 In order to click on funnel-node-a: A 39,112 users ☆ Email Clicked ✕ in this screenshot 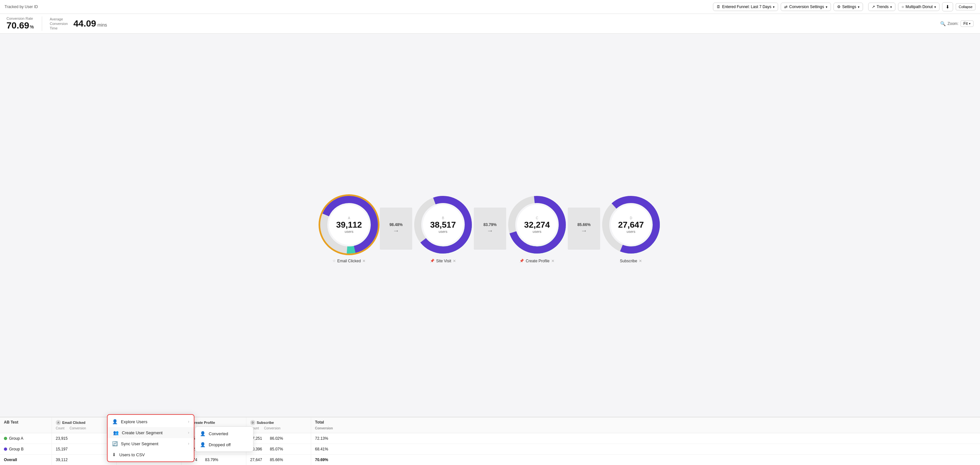, I will do `click(349, 229)`.